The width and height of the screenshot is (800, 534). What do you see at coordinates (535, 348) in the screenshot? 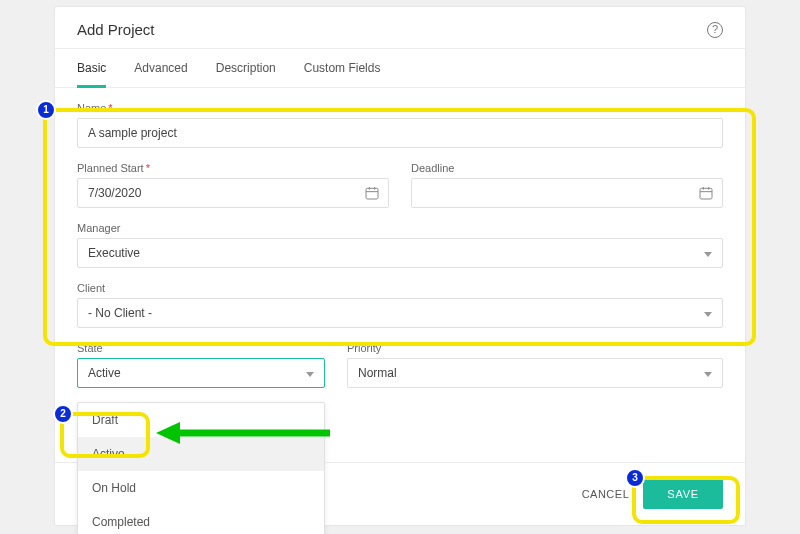
I see `priority-label: Priority` at bounding box center [535, 348].